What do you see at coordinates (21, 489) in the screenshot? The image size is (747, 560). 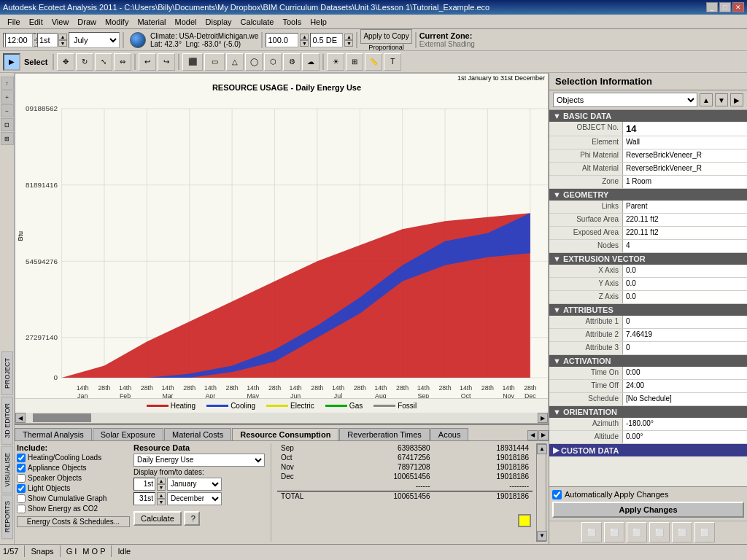 I see `check-light-input` at bounding box center [21, 489].